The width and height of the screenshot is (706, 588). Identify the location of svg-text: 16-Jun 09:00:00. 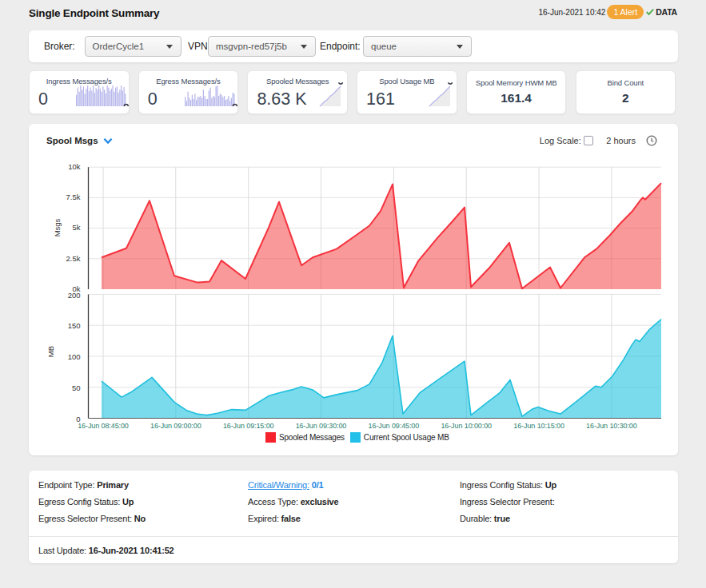
(176, 426).